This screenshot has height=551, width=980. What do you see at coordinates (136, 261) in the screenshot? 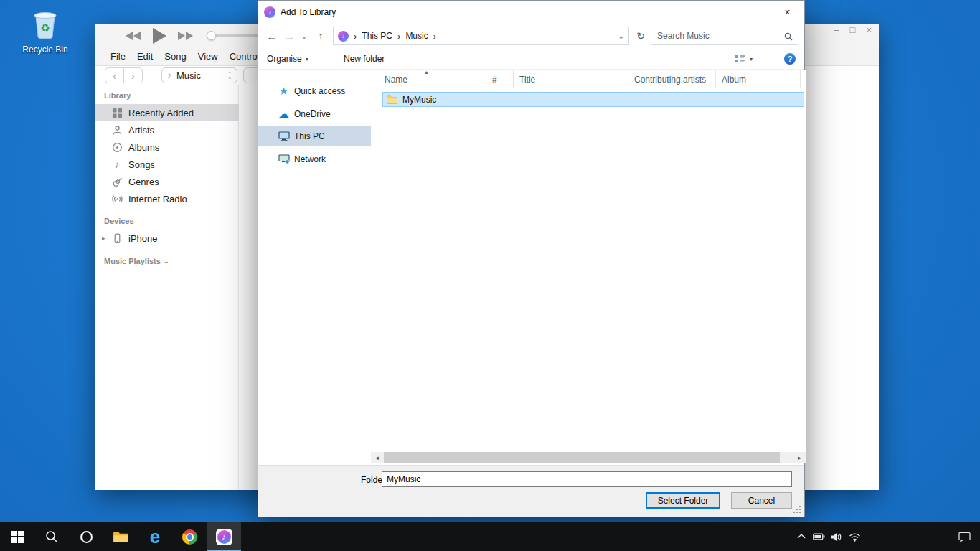
I see `playlists-section-header: Music Playlists ⌄` at bounding box center [136, 261].